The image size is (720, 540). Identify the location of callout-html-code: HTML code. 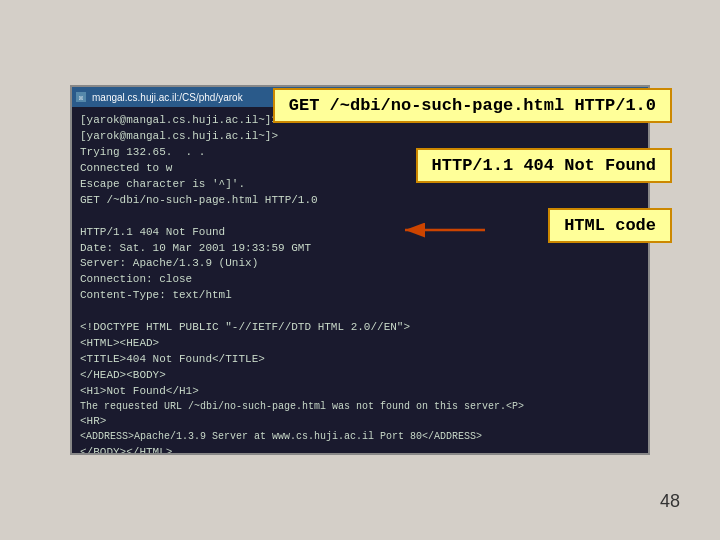
(610, 226).